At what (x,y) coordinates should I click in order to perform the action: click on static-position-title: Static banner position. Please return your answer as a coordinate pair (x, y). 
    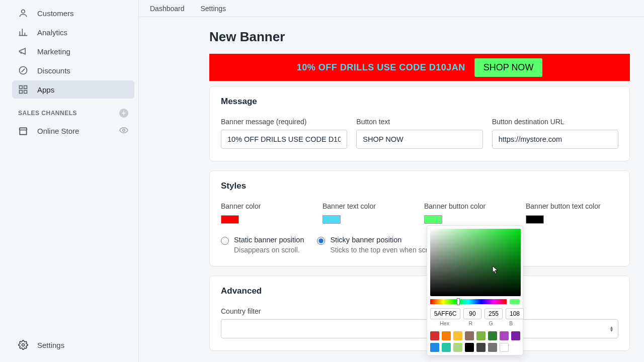
    Looking at the image, I should click on (269, 240).